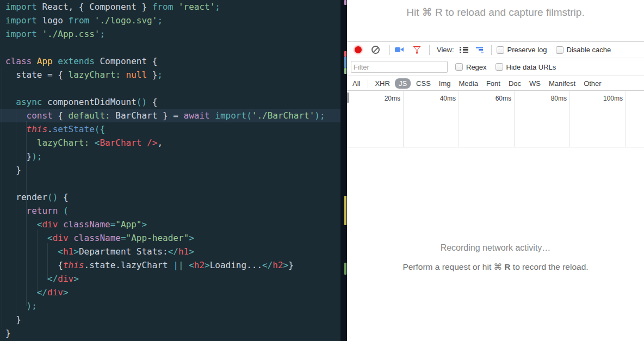  Describe the element at coordinates (170, 224) in the screenshot. I see `code-line: <div className="App">` at that location.